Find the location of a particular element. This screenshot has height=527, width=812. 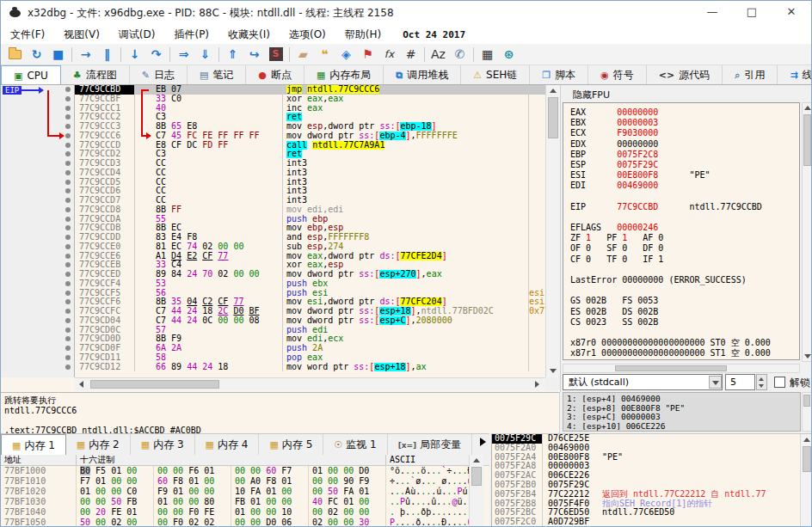

register-row: OF 0 SF 0 DF 0 is located at coordinates (681, 248).